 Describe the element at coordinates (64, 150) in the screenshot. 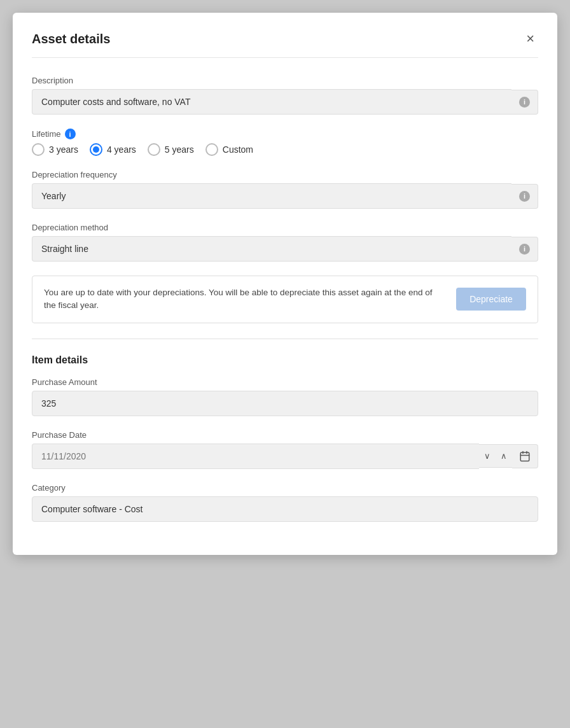

I see `radio-label-3years: 3 years` at that location.